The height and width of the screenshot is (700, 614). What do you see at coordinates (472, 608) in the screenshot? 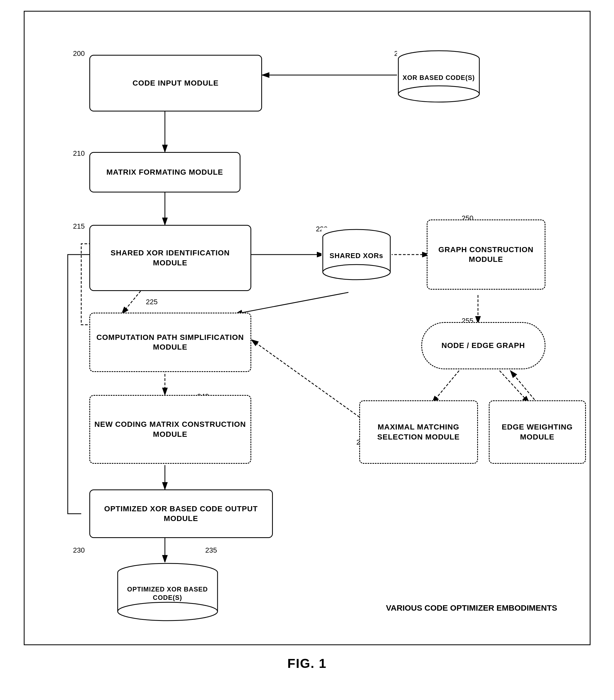
I see `corner-label: VARIOUS CODE OPTIMIZER EMBODIMENTS` at bounding box center [472, 608].